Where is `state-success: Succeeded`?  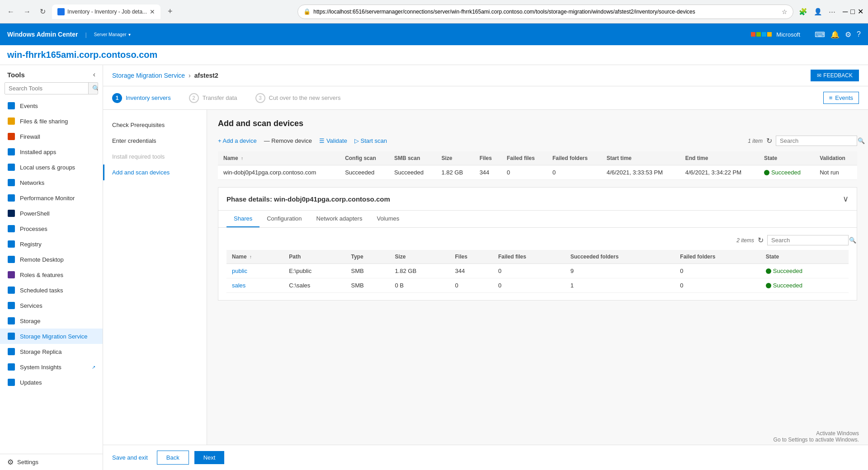 state-success: Succeeded is located at coordinates (787, 173).